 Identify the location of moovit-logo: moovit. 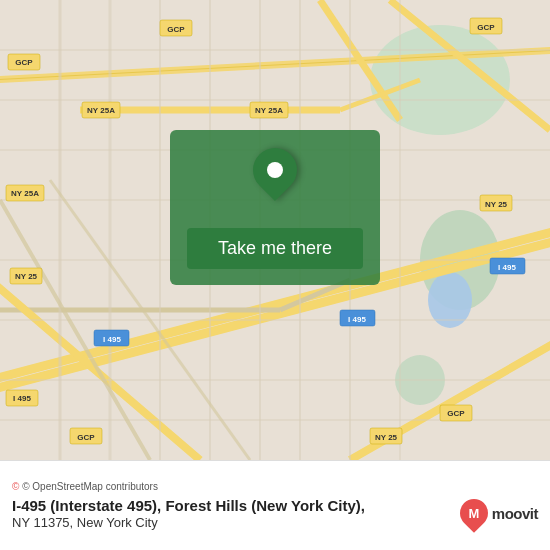
(499, 513).